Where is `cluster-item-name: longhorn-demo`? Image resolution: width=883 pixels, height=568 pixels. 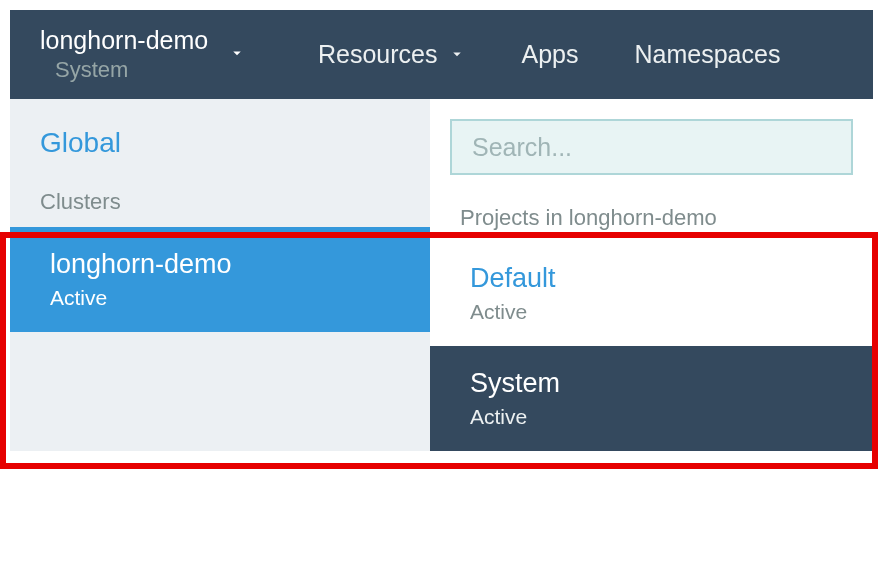
cluster-item-name: longhorn-demo is located at coordinates (225, 264).